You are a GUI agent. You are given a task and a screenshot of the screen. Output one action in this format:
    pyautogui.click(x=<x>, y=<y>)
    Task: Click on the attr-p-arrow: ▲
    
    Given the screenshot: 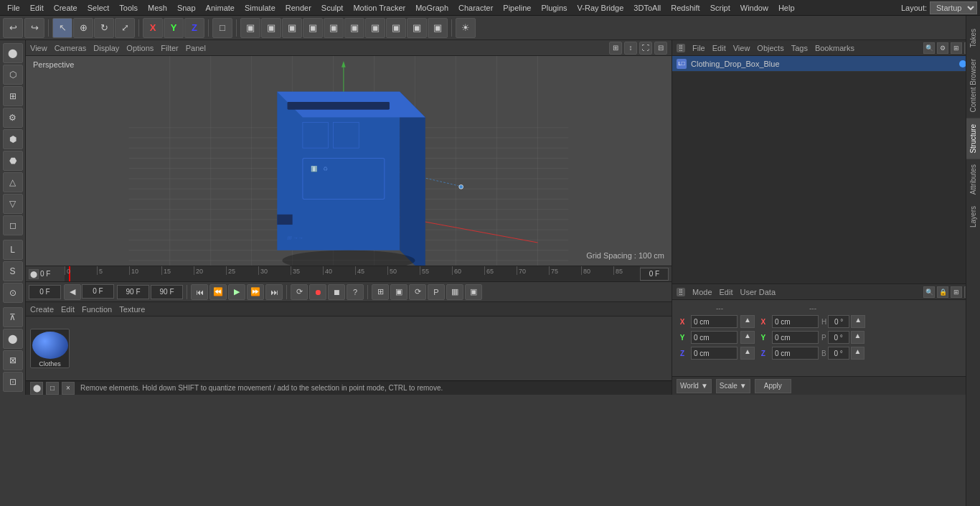 What is the action you would take?
    pyautogui.click(x=858, y=337)
    